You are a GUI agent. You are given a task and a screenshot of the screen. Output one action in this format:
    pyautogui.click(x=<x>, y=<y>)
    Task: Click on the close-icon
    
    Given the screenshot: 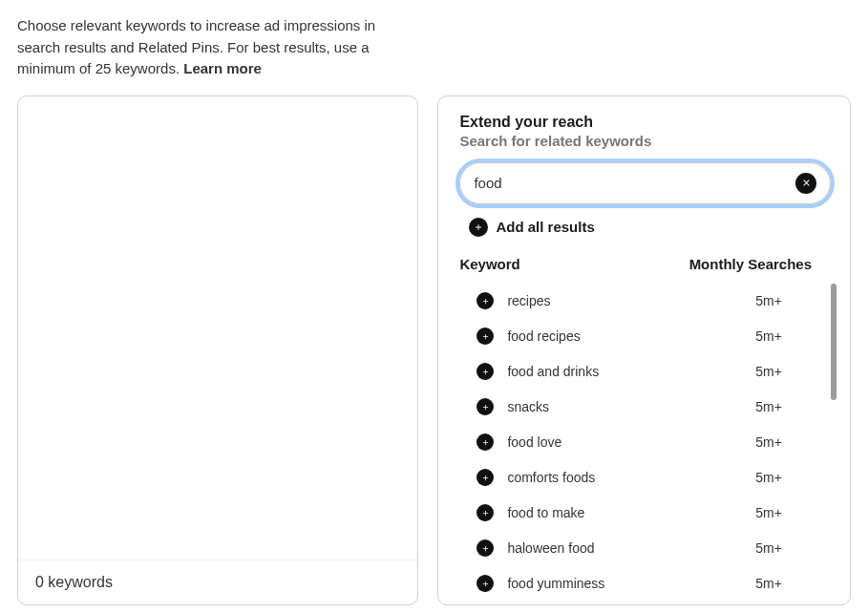 What is the action you would take?
    pyautogui.click(x=806, y=183)
    